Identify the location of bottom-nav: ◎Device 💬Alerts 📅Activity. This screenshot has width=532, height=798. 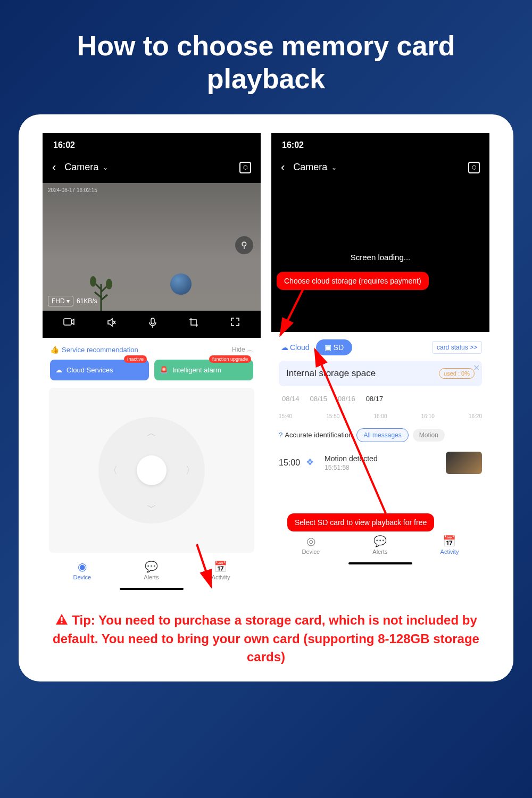
(380, 543).